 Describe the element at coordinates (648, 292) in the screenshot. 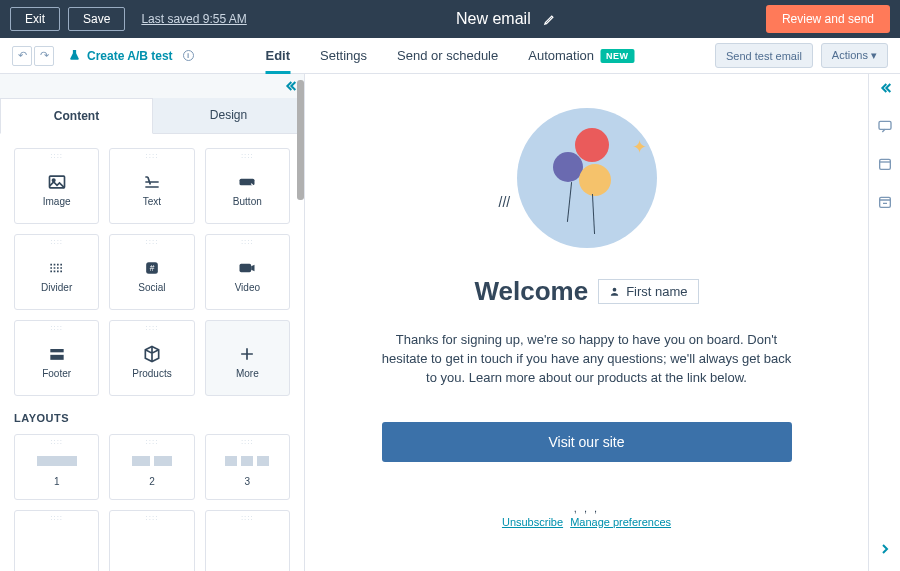

I see `personalization-token: First name` at that location.